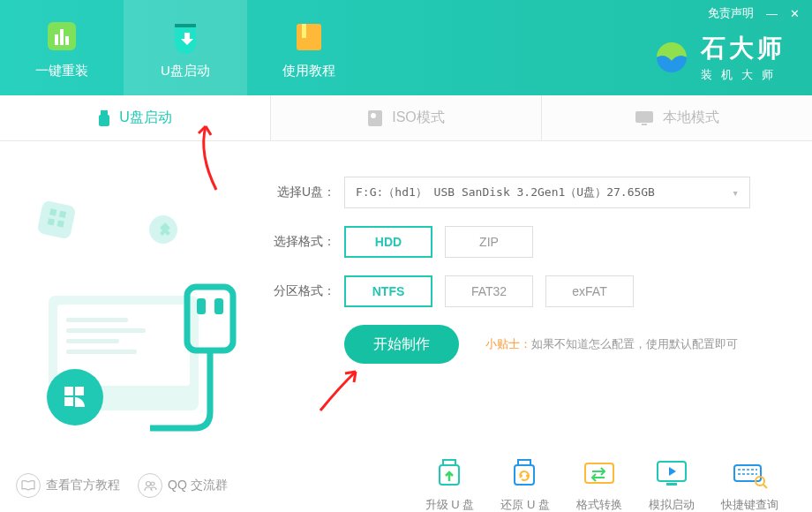  What do you see at coordinates (150, 486) in the screenshot?
I see `people-icon` at bounding box center [150, 486].